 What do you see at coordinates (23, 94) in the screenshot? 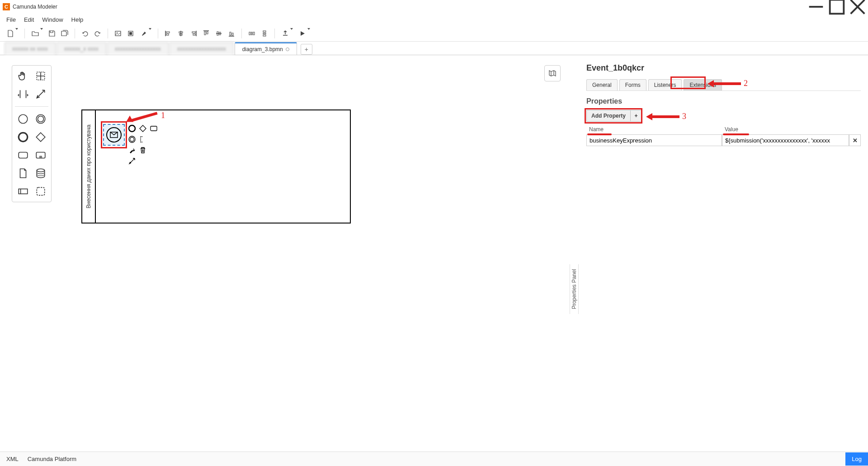
I see `space-tool-icon` at bounding box center [23, 94].